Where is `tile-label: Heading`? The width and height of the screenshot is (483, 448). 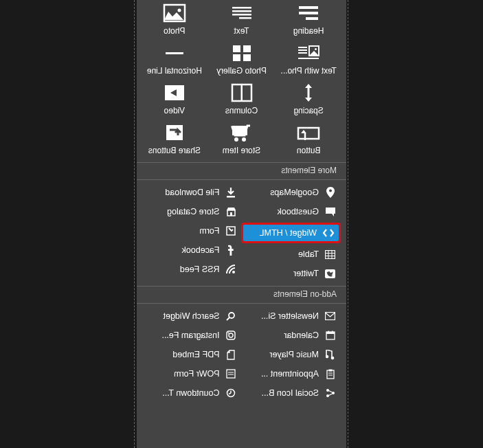 tile-label: Heading is located at coordinates (309, 31).